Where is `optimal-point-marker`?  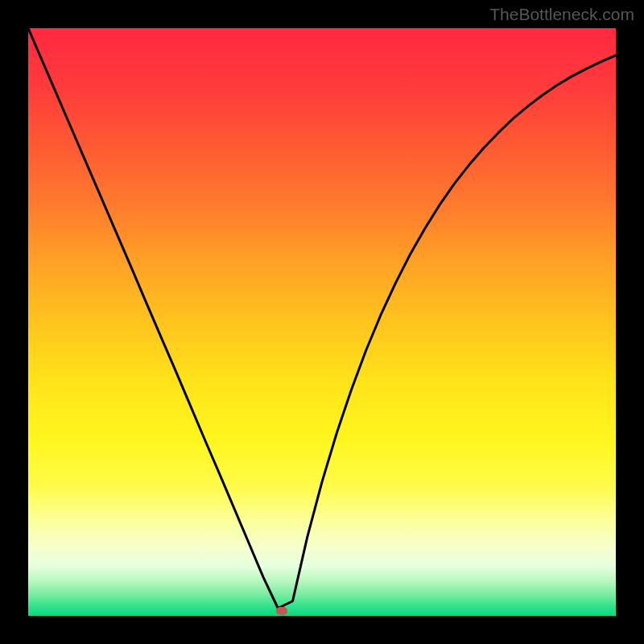
optimal-point-marker is located at coordinates (282, 611).